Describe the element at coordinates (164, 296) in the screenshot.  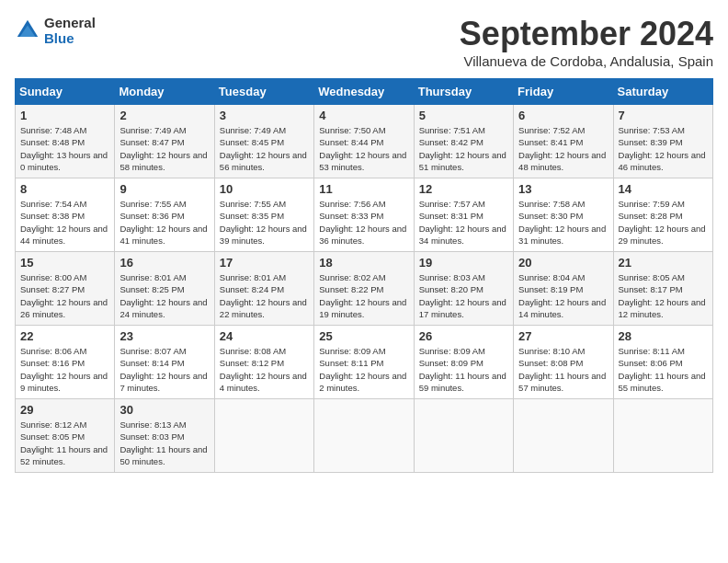
I see `day-info: Sunrise: 8:01 AM Sunset: 8:25 PM Dayligh…` at that location.